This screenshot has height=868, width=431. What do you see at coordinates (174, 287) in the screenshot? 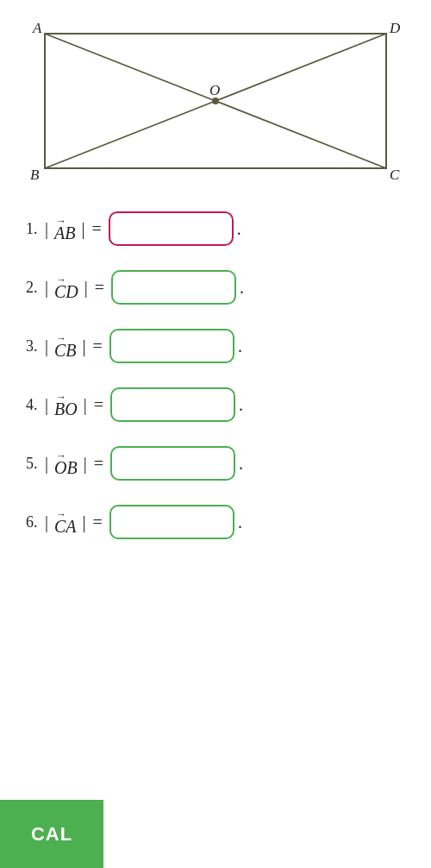
I see `q2-answer-input` at bounding box center [174, 287].